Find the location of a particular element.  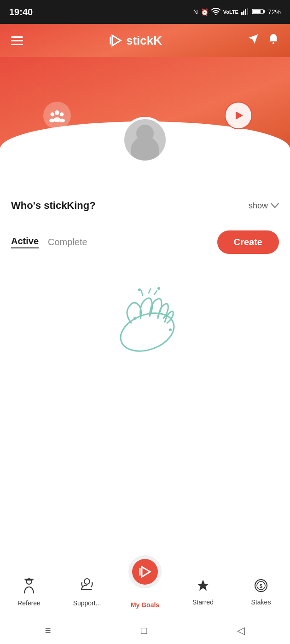

nav-item-support: Support... is located at coordinates (87, 592).